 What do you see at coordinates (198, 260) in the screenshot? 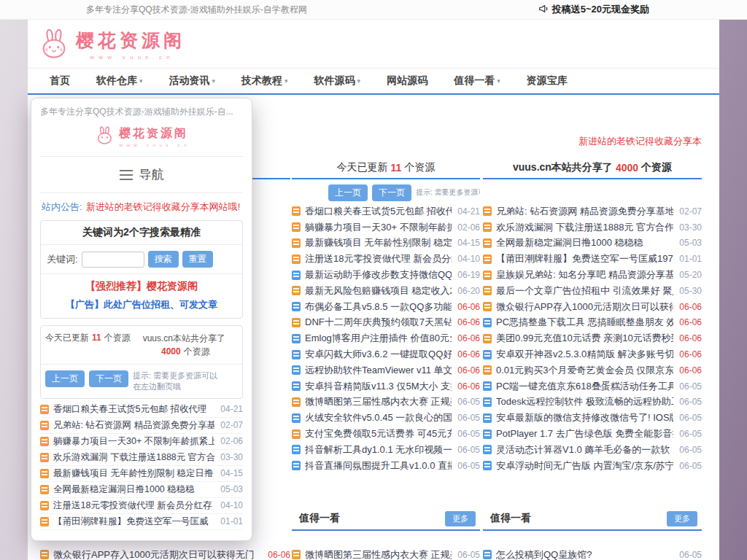
I see `reset-button: 重置` at bounding box center [198, 260].